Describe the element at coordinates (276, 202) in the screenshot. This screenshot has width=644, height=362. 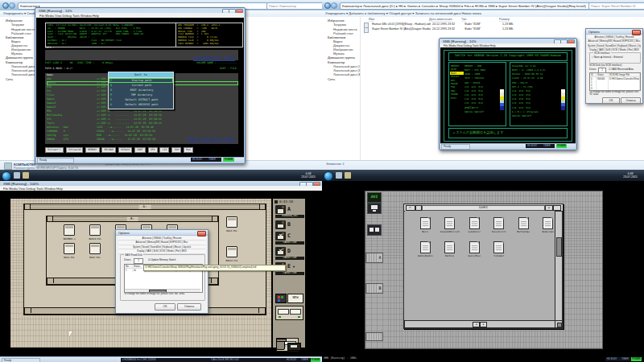
I see `clock-icon` at that location.